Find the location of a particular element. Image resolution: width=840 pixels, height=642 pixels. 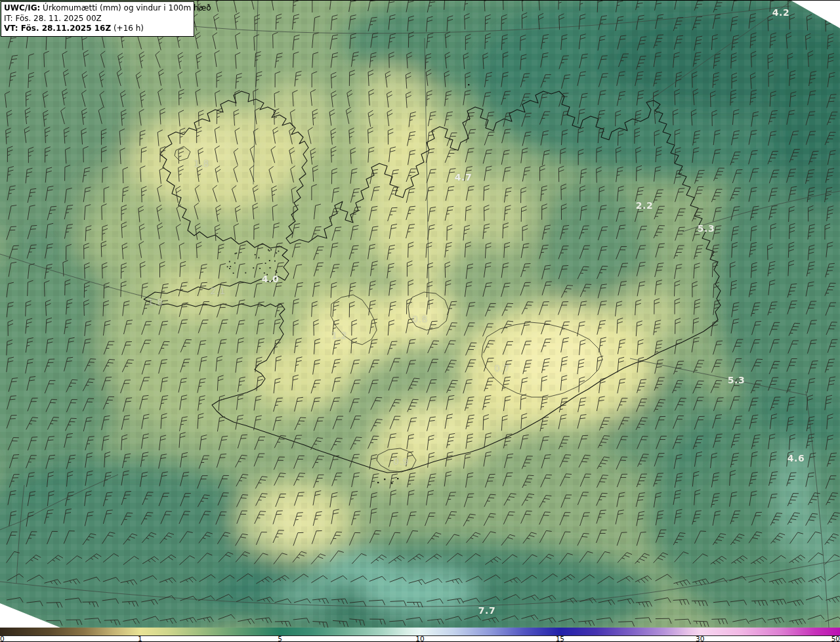

model-id: UWC/IG: is located at coordinates (22, 8).